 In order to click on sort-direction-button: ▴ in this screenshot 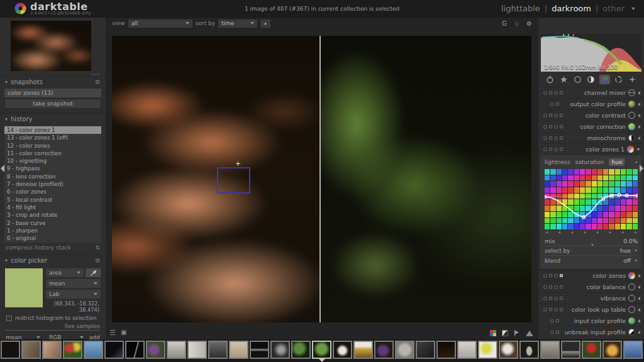, I will do `click(265, 24)`.